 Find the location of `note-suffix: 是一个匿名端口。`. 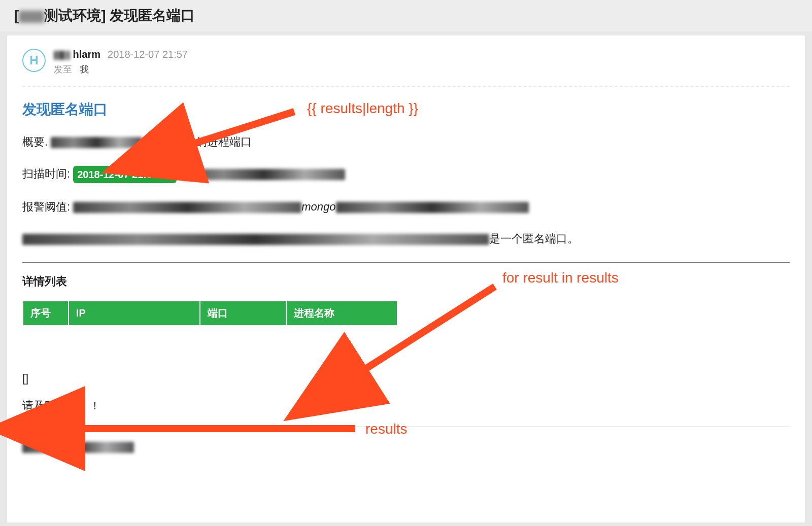

note-suffix: 是一个匿名端口。 is located at coordinates (534, 238).